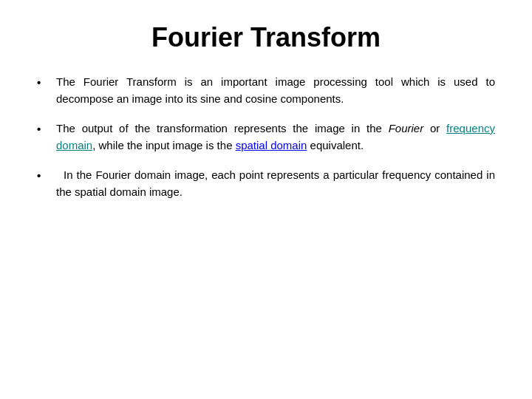 The height and width of the screenshot is (399, 532). Describe the element at coordinates (276, 183) in the screenshot. I see `bullet-text-3: In the Fourier domain image, each point …` at that location.